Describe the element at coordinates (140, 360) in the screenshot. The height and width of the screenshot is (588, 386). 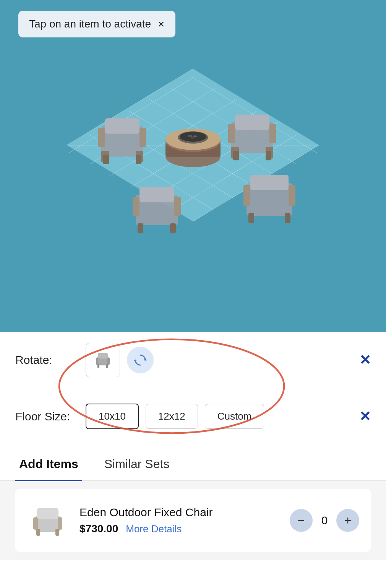
I see `rotate-icon-button` at that location.